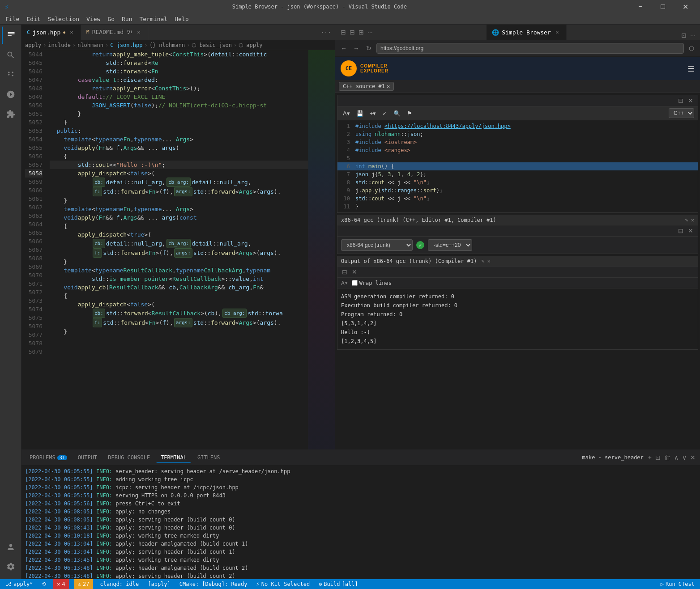 Image resolution: width=700 pixels, height=589 pixels. What do you see at coordinates (19, 584) in the screenshot?
I see `status-branch: ⎇ apply*` at bounding box center [19, 584].